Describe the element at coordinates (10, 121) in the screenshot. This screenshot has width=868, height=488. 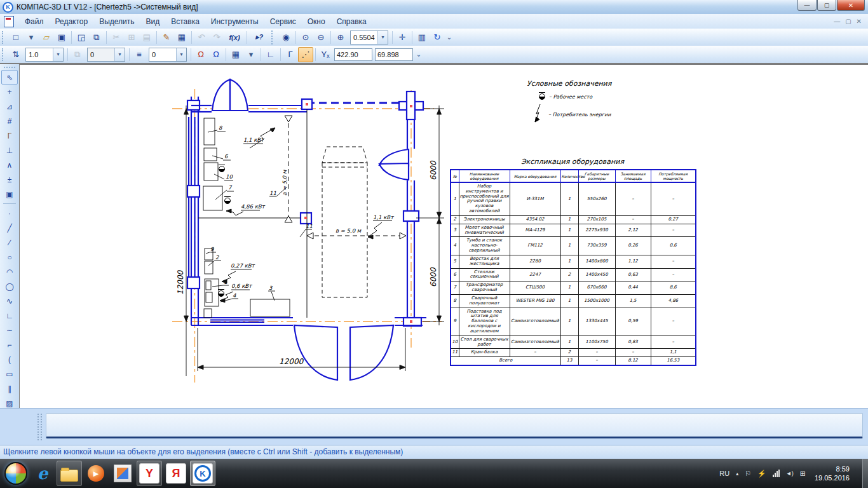
I see `grid-edit-tool: #` at that location.